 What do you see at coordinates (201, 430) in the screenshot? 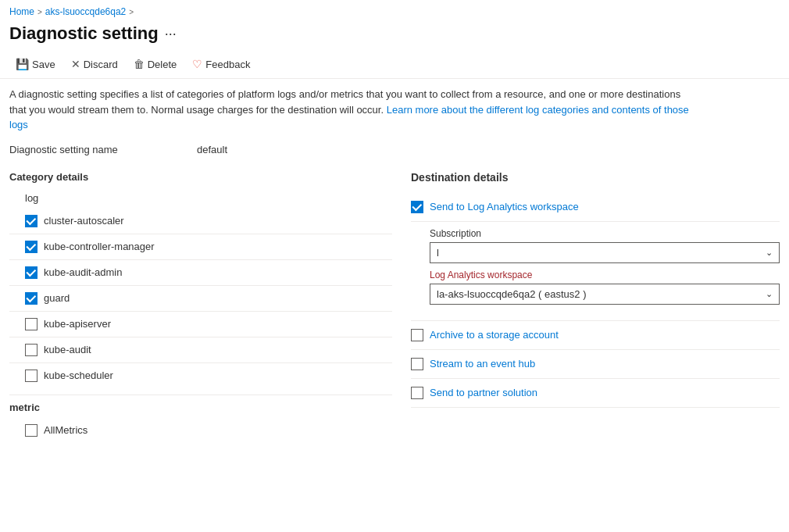
I see `metric-items-container: AllMetrics` at bounding box center [201, 430].